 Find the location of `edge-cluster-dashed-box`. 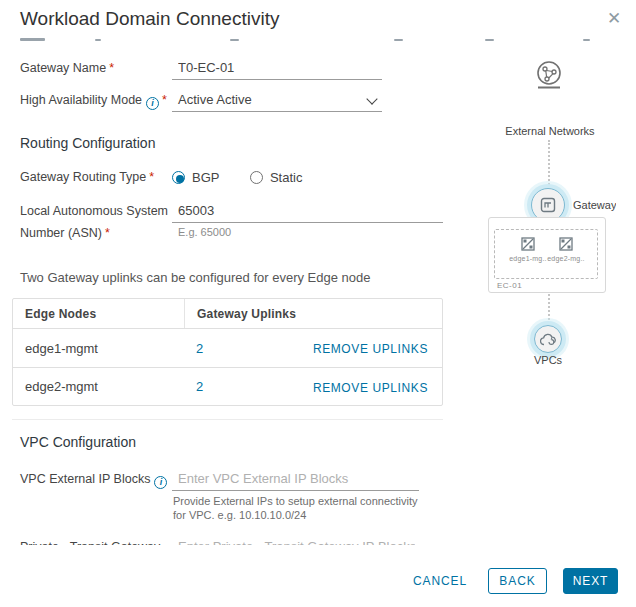

edge-cluster-dashed-box is located at coordinates (546, 254).